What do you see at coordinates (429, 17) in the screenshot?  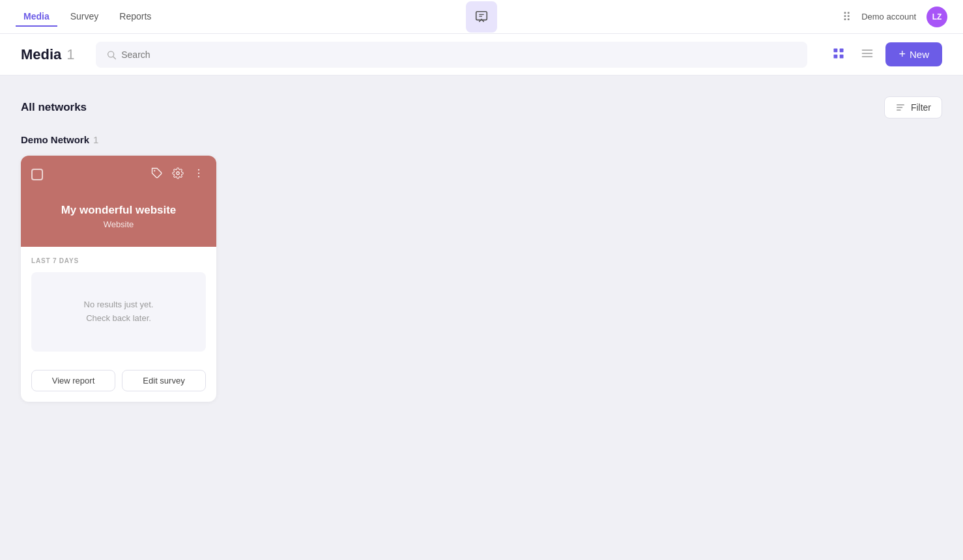 I see `nav-tabs: Media Survey Reports` at bounding box center [429, 17].